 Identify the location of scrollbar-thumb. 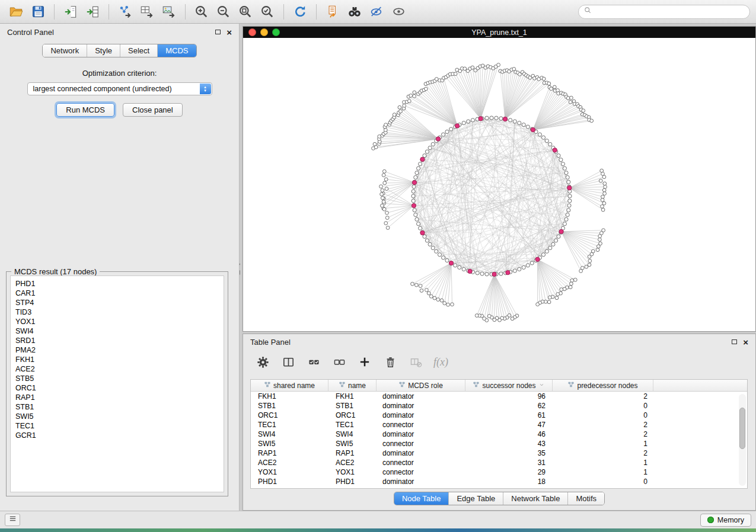
(742, 428).